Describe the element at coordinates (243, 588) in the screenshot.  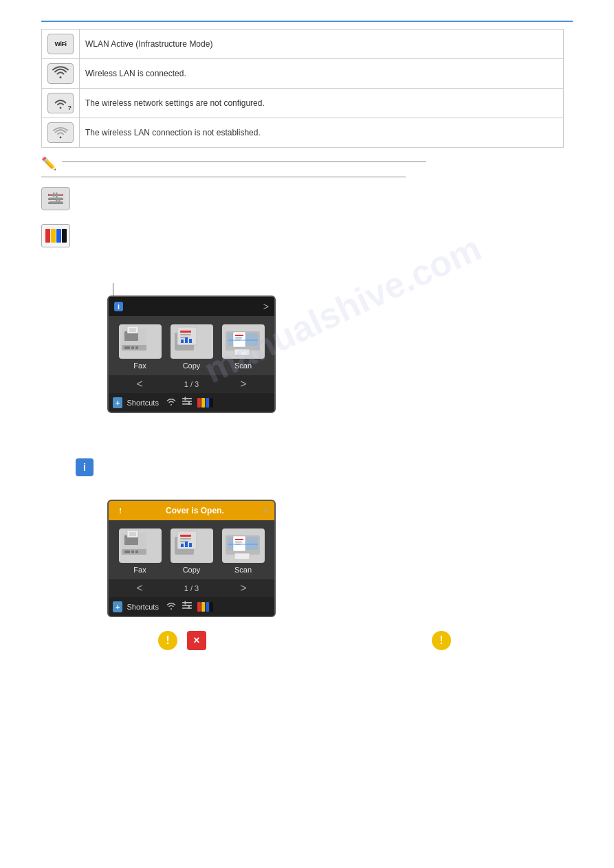
I see `nav-right-2: >` at that location.